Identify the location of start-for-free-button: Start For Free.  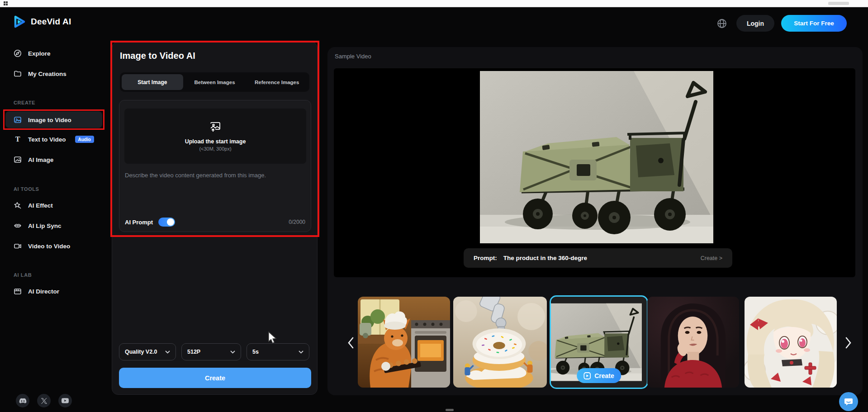
(814, 24).